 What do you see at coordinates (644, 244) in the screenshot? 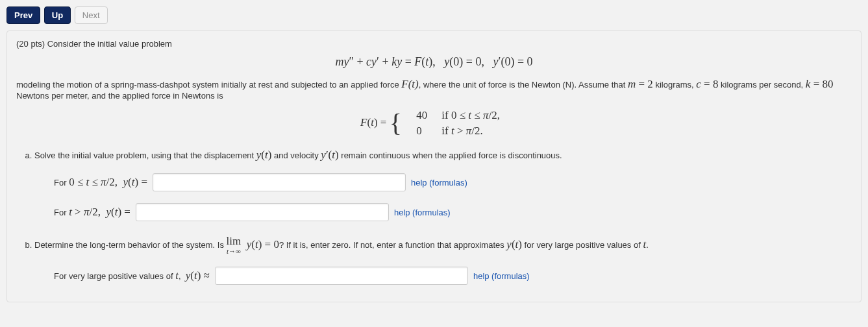
I see `math-t: t` at bounding box center [644, 244].